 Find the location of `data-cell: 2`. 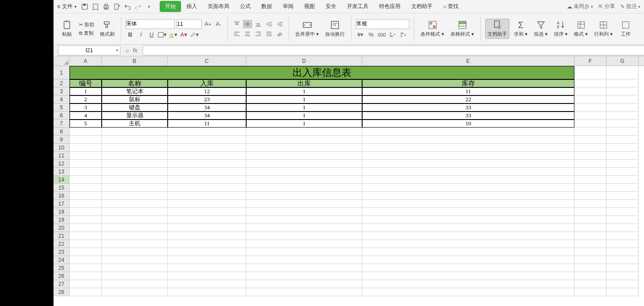

data-cell: 2 is located at coordinates (86, 99).